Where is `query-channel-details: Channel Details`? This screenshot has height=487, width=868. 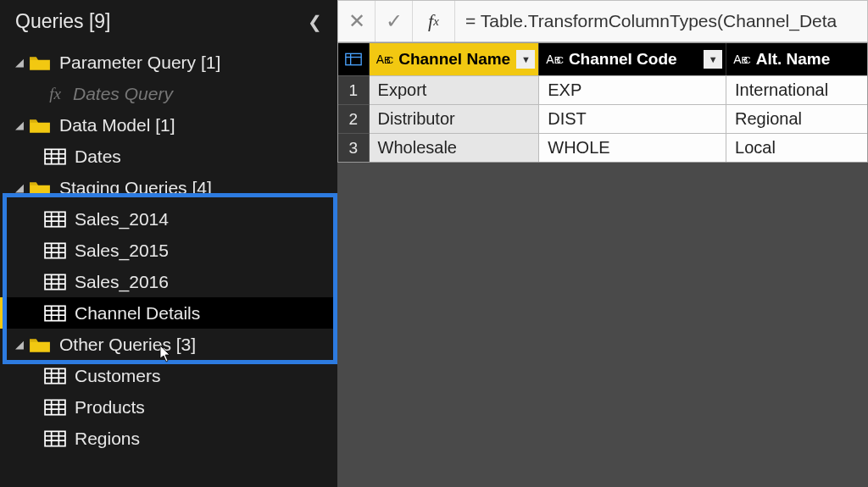
query-channel-details: Channel Details is located at coordinates (169, 313).